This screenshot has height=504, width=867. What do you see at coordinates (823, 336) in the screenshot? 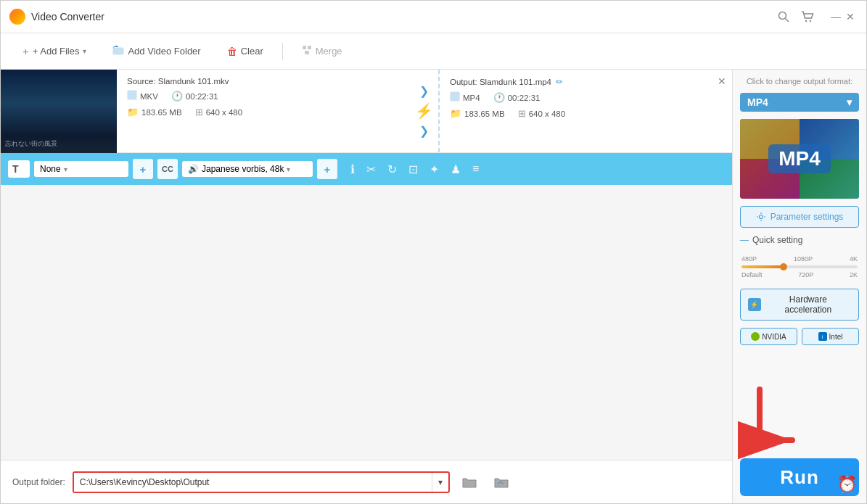
I see `intel-icon: i` at bounding box center [823, 336].